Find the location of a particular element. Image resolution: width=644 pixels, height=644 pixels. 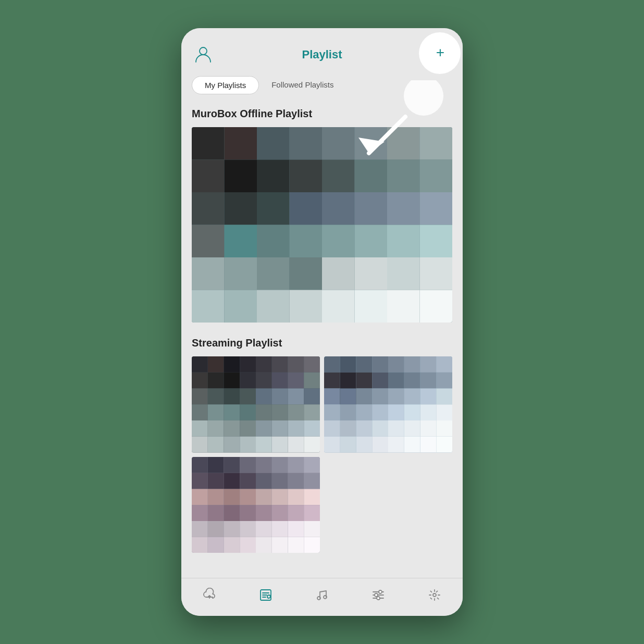

nav-playlist is located at coordinates (266, 595).